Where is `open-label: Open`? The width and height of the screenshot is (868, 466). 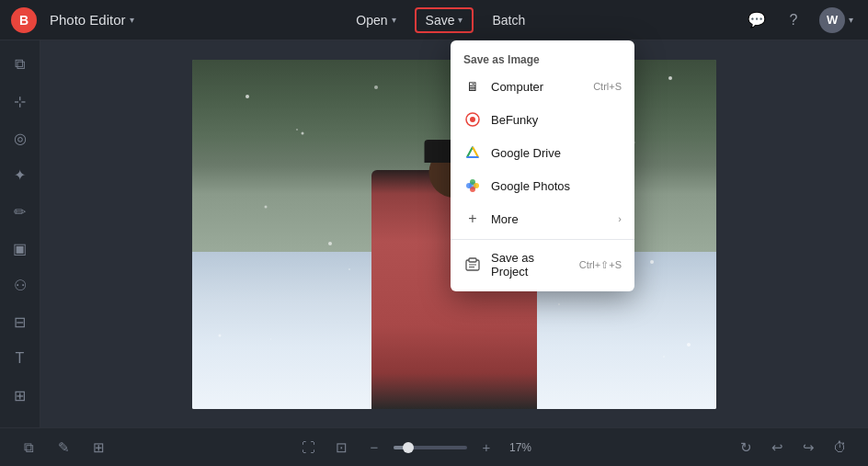 open-label: Open is located at coordinates (371, 20).